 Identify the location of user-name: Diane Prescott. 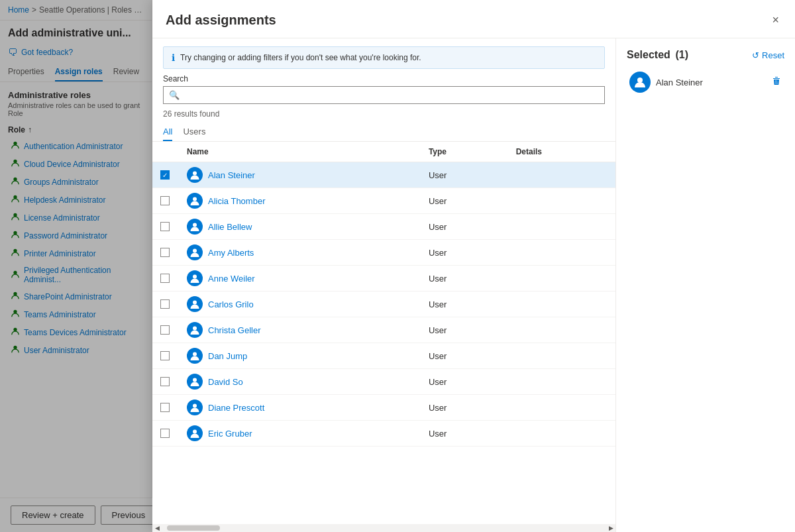
(236, 408).